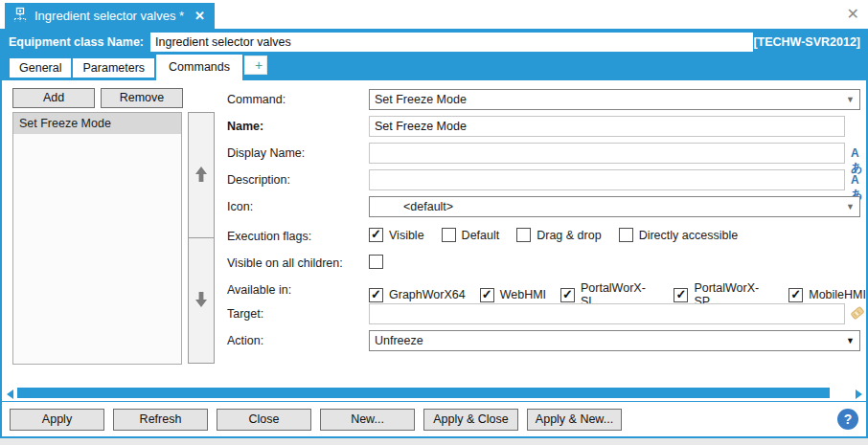 Image resolution: width=868 pixels, height=445 pixels. What do you see at coordinates (201, 238) in the screenshot?
I see `reorder-column` at bounding box center [201, 238].